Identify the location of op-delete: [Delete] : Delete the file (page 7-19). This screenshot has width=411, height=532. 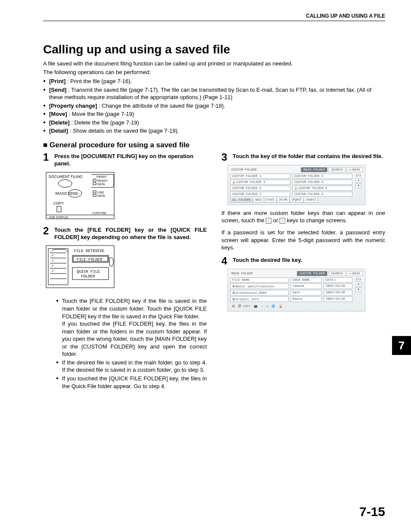
(214, 123).